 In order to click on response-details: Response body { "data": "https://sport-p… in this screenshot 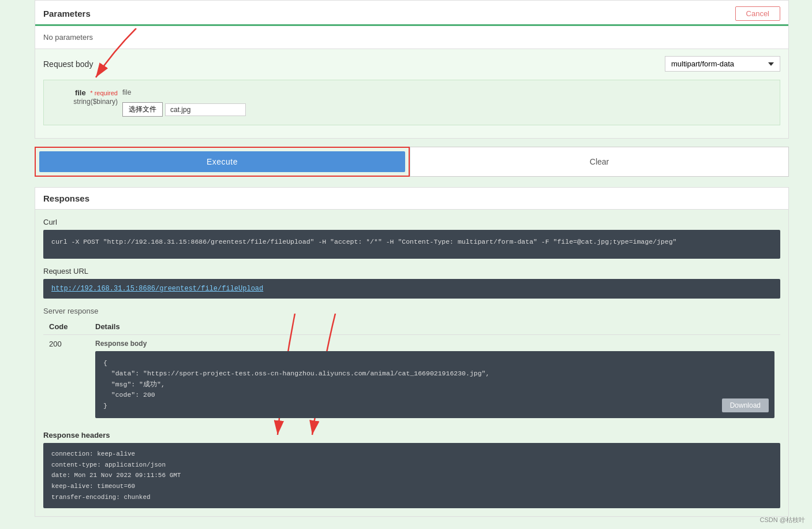, I will do `click(435, 379)`.